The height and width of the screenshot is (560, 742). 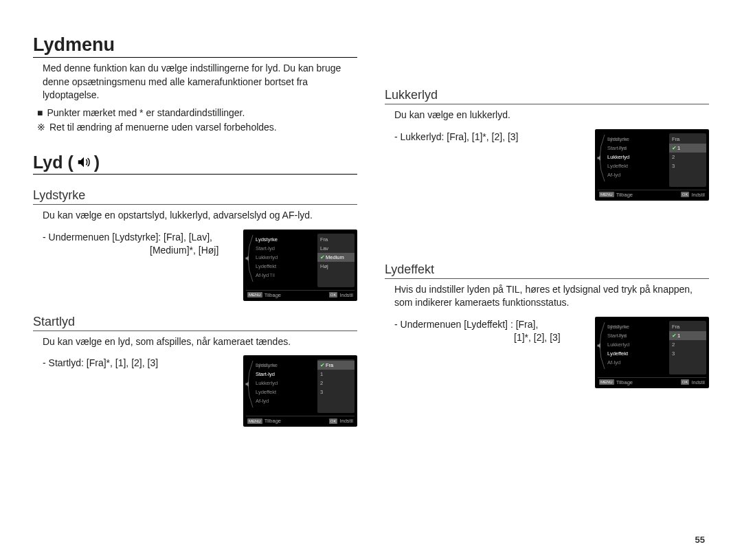 I want to click on change-note-text: Ret til ændring af menuerne uden varsel …, so click(x=164, y=128).